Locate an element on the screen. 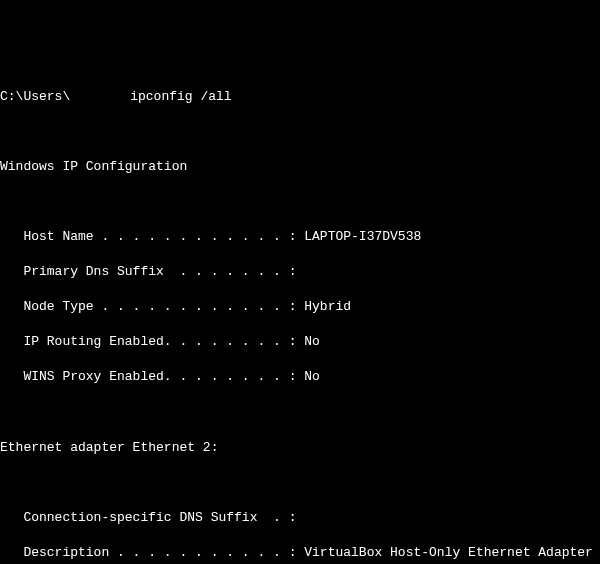 Image resolution: width=600 pixels, height=564 pixels. adapter-title: Ethernet adapter Ethernet 2: is located at coordinates (300, 448).